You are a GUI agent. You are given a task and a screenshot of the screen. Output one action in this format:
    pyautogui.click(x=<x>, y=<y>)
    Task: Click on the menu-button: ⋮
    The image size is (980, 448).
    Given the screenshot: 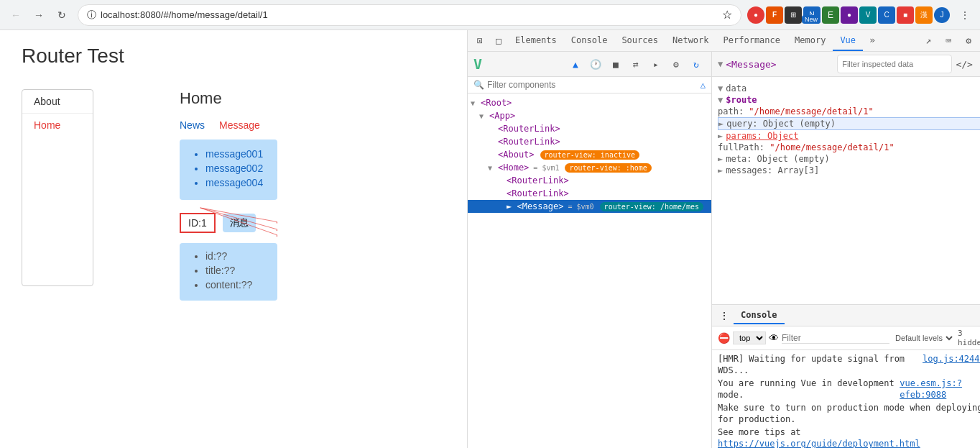 What is the action you would take?
    pyautogui.click(x=965, y=15)
    